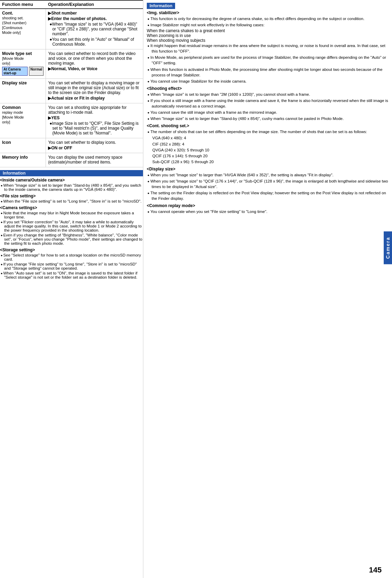 Image resolution: width=392 pixels, height=578 pixels. Describe the element at coordinates (95, 146) in the screenshot. I see `op-cell-4: You can set whether to display icons.▶ON…` at that location.